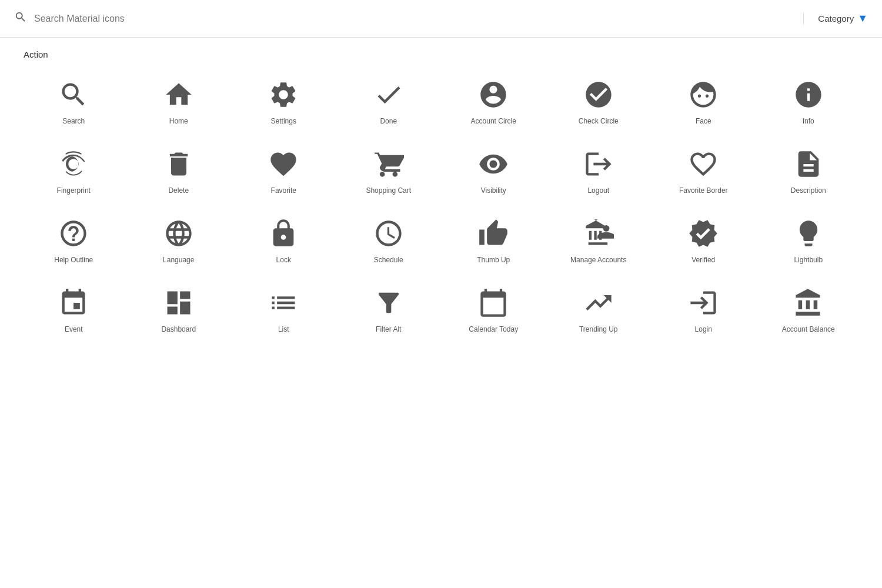 Image resolution: width=882 pixels, height=588 pixels. I want to click on chevron-down-icon: ▼, so click(863, 19).